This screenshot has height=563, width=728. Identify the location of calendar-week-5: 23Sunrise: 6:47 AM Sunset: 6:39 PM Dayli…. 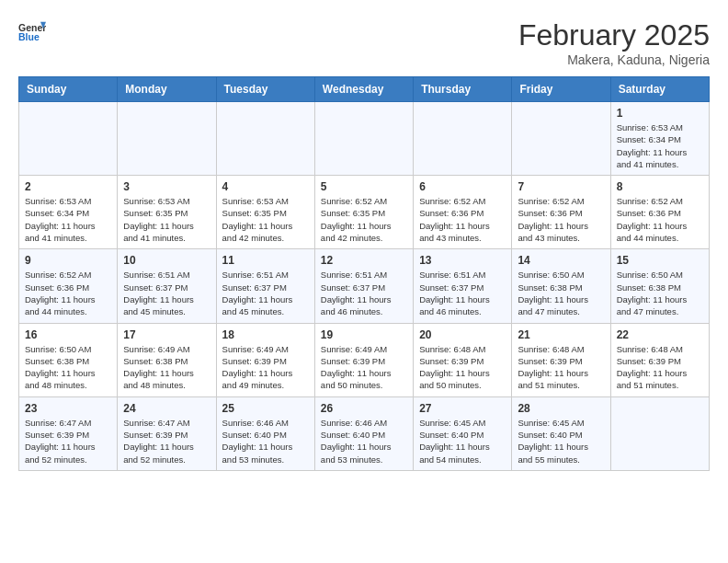
(364, 433).